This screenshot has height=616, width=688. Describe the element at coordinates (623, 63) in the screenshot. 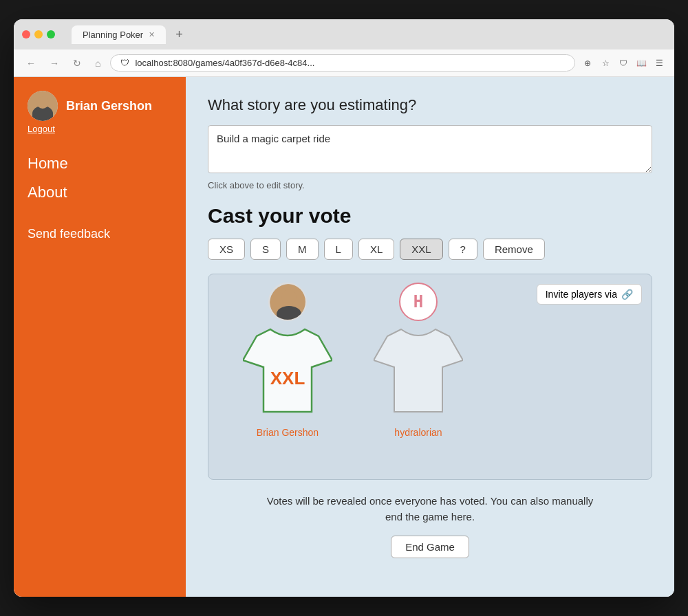

I see `toolbar-icons: ⊕ ☆ 🛡 📖 ☰` at that location.